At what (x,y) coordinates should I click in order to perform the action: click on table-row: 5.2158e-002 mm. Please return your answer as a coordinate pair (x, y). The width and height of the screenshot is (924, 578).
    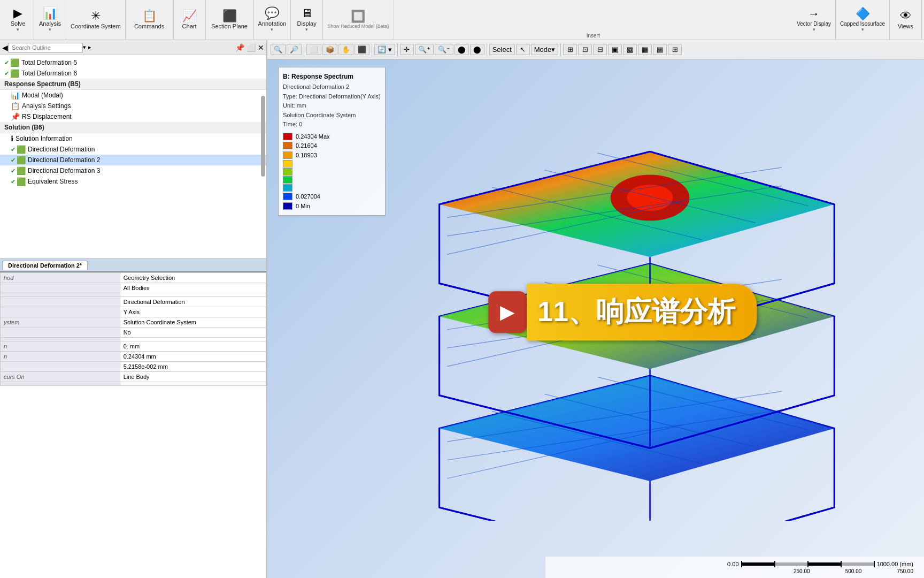
    Looking at the image, I should click on (134, 367).